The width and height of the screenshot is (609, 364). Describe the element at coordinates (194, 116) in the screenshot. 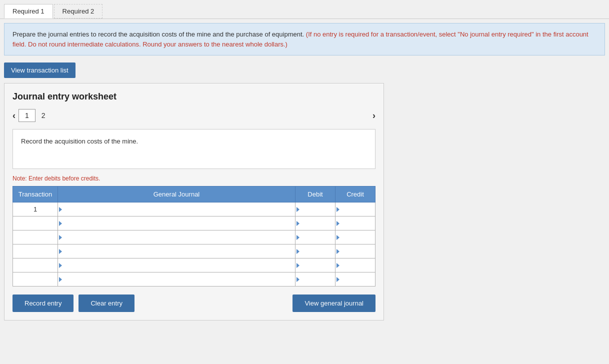

I see `page-navigation: ‹ 1 2 ›` at that location.